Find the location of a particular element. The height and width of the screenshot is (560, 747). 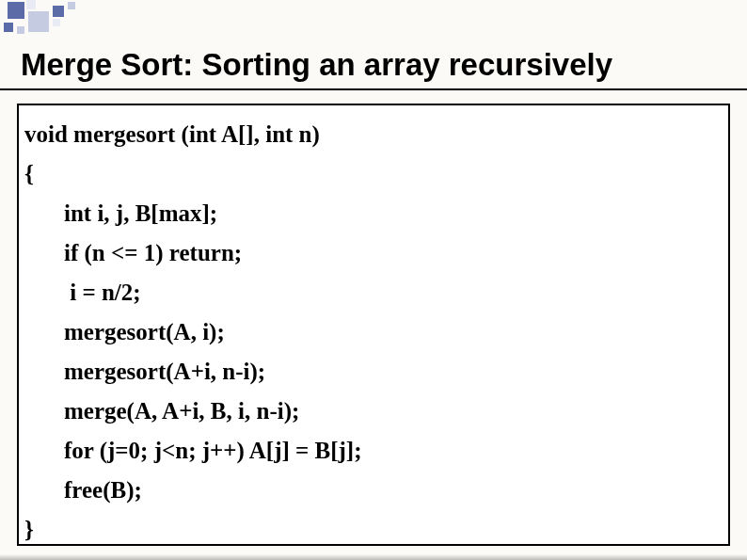

code-line: { is located at coordinates (374, 174).